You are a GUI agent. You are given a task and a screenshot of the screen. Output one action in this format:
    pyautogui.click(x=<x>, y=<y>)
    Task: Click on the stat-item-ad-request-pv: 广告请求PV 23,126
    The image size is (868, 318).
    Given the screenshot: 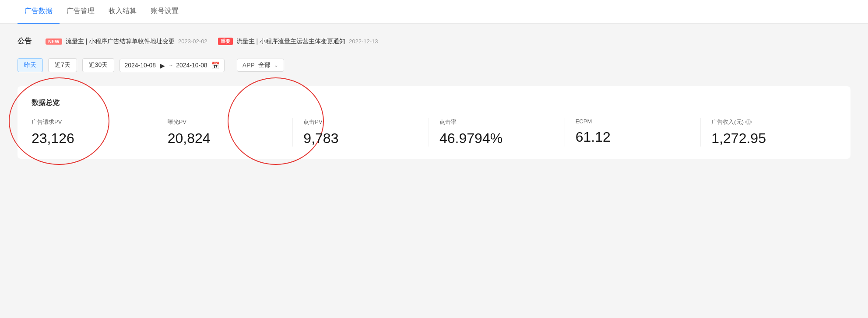 What is the action you would take?
    pyautogui.click(x=95, y=132)
    